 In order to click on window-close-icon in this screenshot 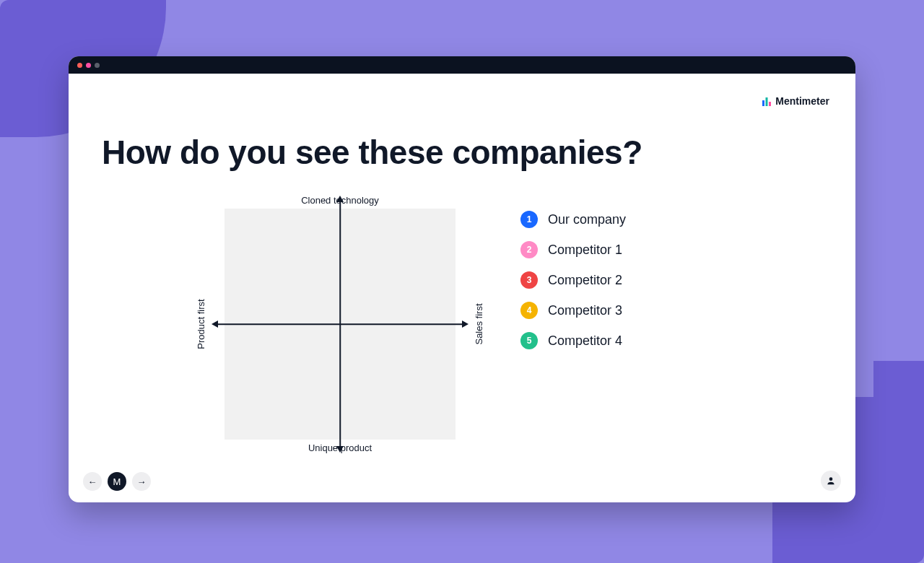, I will do `click(79, 65)`.